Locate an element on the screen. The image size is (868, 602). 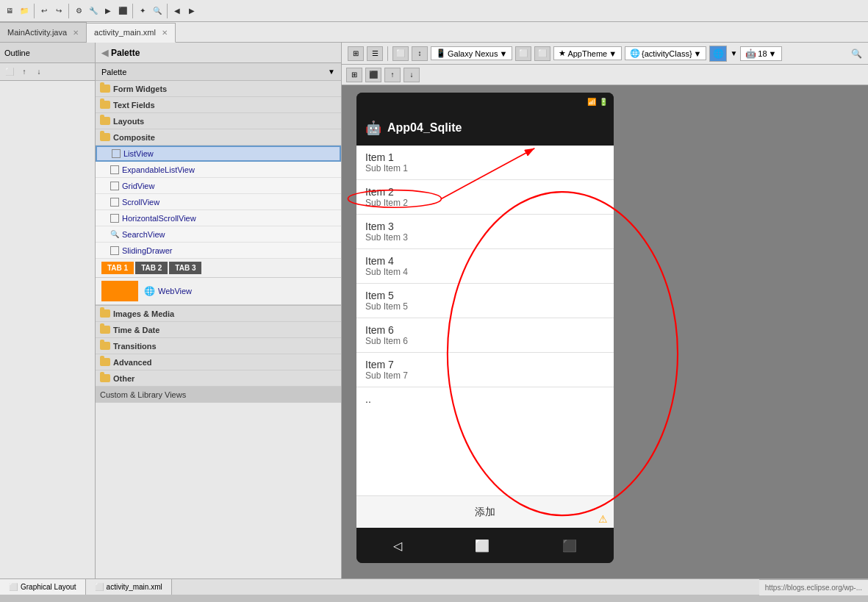
locale-arrow: ▼ is located at coordinates (734, 53).